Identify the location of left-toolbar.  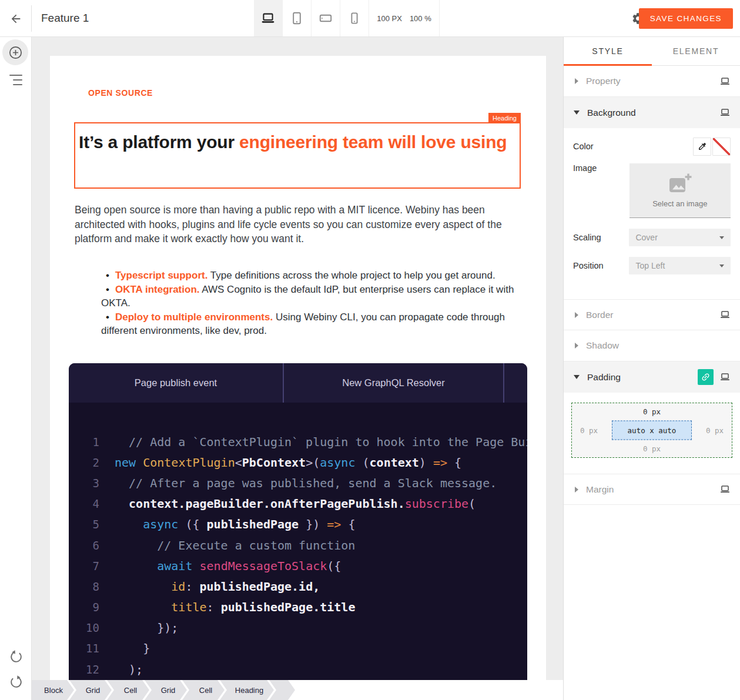
(16, 369).